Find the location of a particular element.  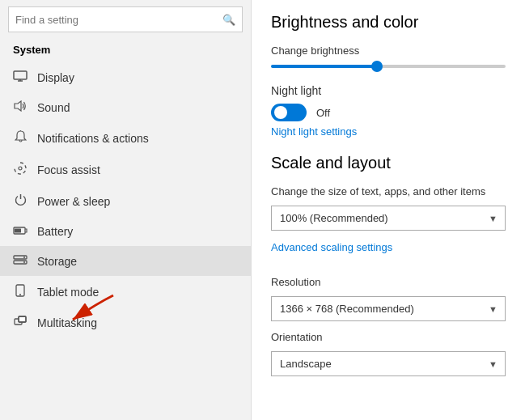

brightness-label: Change brightness is located at coordinates (388, 50).